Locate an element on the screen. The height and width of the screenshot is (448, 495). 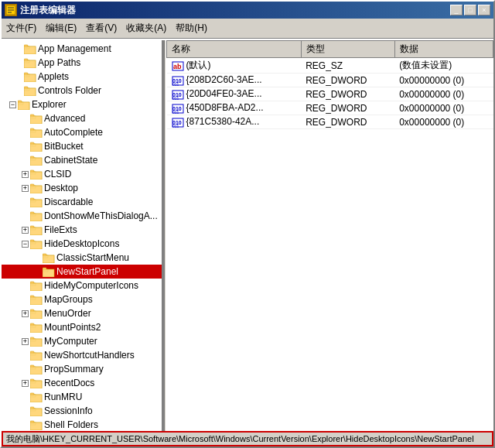
registry-cell-name: 010 011 {871C5380-42A... is located at coordinates (234, 122).